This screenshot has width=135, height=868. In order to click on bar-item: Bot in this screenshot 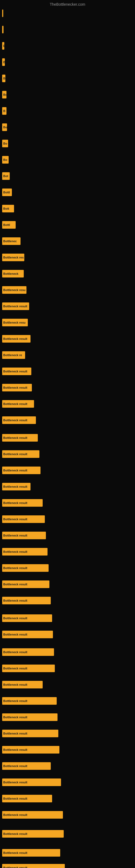, I will do `click(6, 176)`.